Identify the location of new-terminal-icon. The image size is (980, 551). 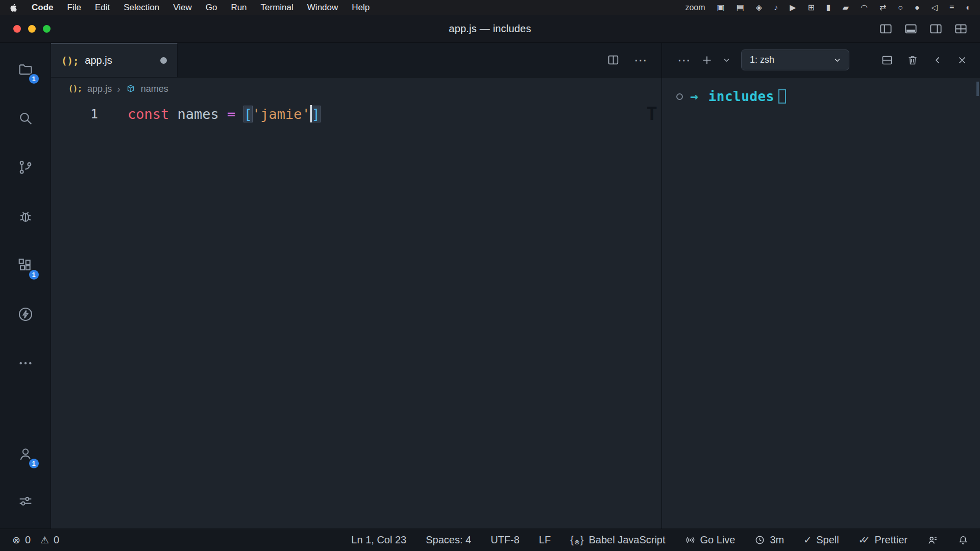
(707, 60).